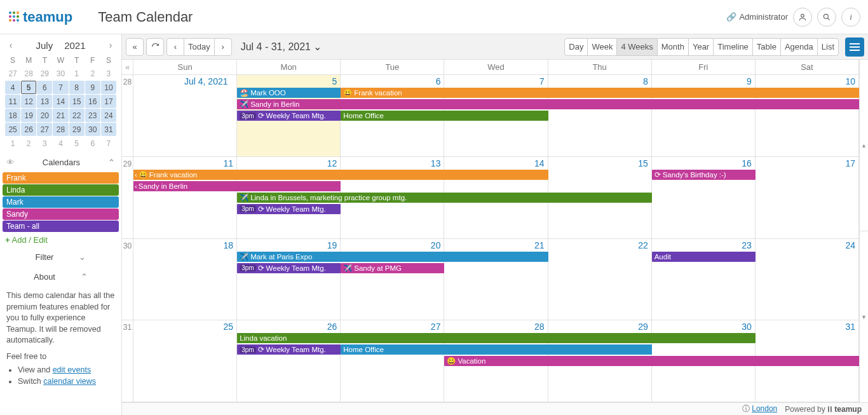 Image resolution: width=868 pixels, height=415 pixels. What do you see at coordinates (673, 47) in the screenshot?
I see `view-tab-month: Month` at bounding box center [673, 47].